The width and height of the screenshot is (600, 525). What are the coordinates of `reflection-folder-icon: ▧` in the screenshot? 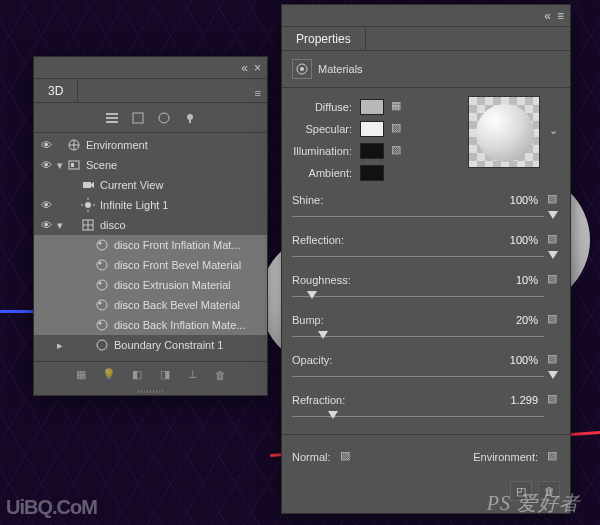 It's located at (552, 240).